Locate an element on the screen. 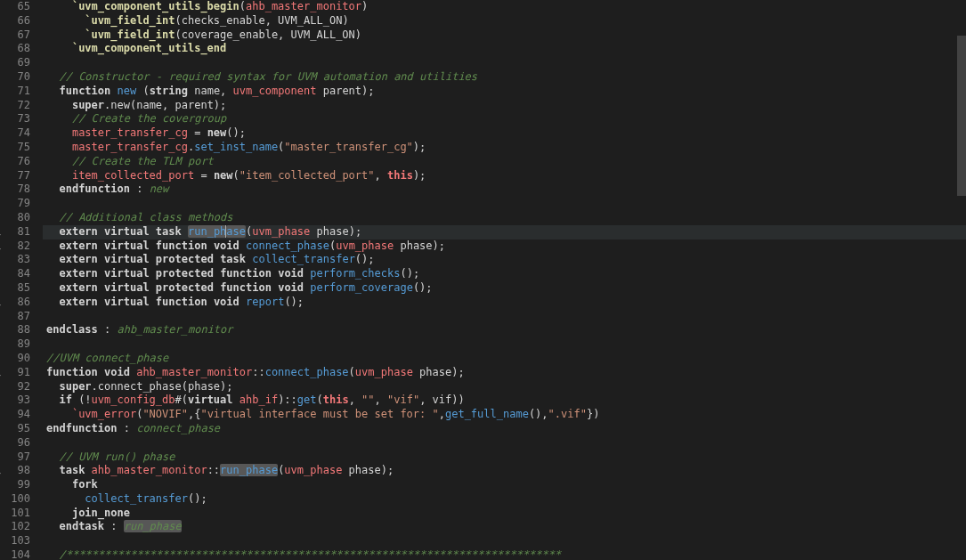 The image size is (966, 560). line-number: 96 is located at coordinates (19, 443).